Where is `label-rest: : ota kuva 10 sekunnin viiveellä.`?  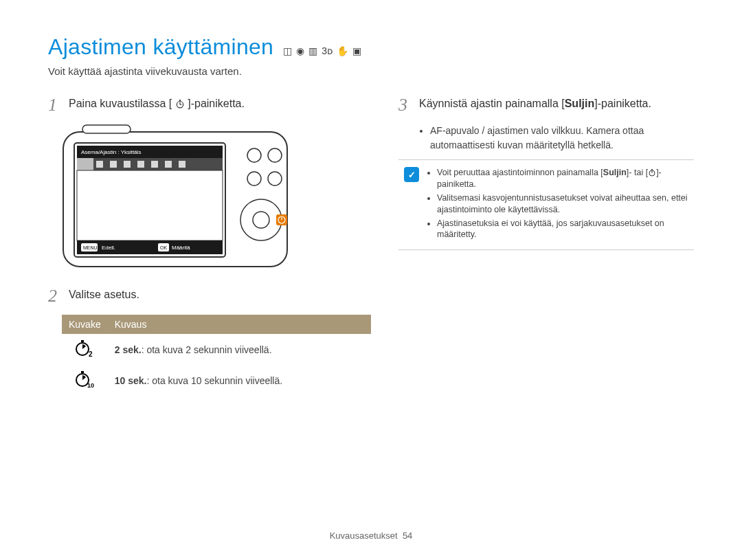
label-rest: : ota kuva 10 sekunnin viiveellä. is located at coordinates (214, 381).